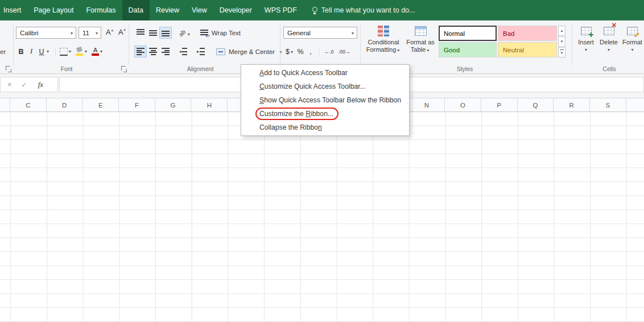 This screenshot has width=644, height=322. I want to click on format-as-table-icon, so click(421, 31).